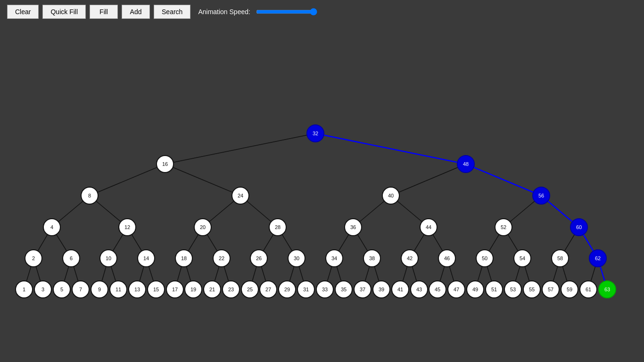 This screenshot has height=362, width=644. I want to click on tree-node: 18, so click(184, 258).